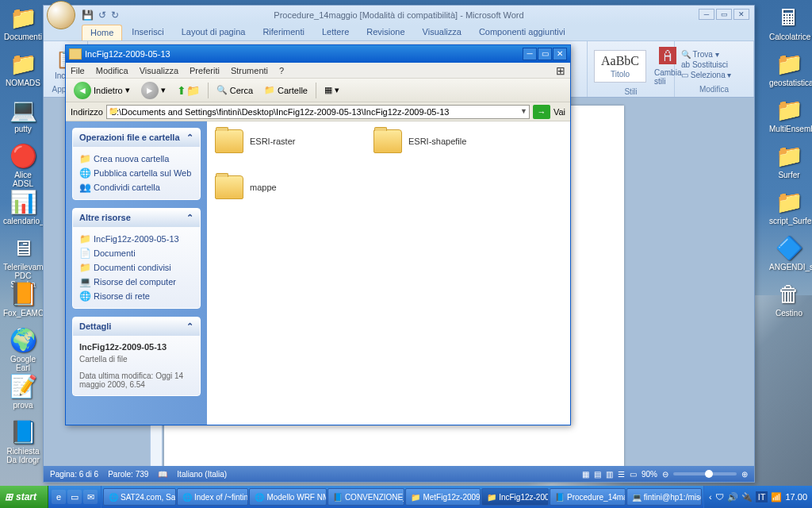 Image resolution: width=812 pixels, height=508 pixels. I want to click on desktop-icon-surfer: 📁Surfer, so click(789, 161).